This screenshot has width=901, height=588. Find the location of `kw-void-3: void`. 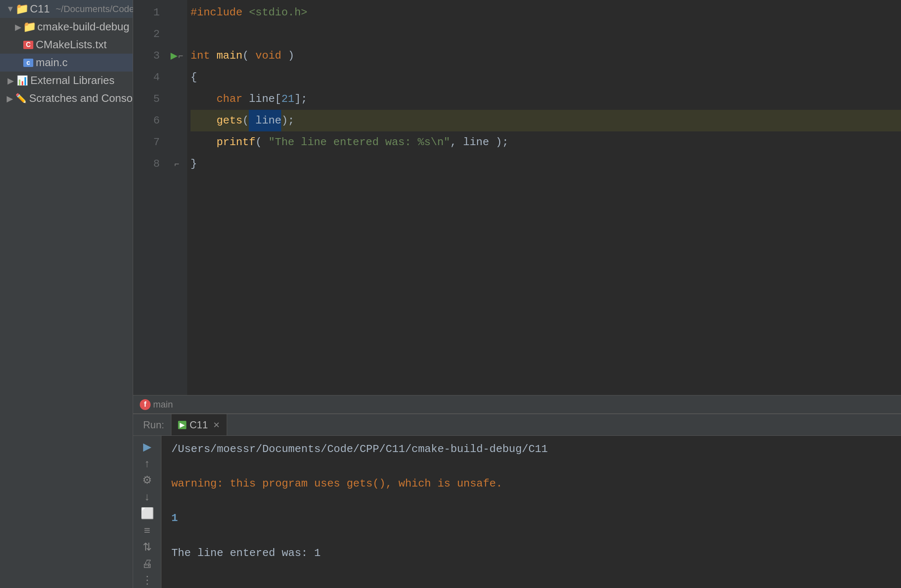

kw-void-3: void is located at coordinates (268, 56).